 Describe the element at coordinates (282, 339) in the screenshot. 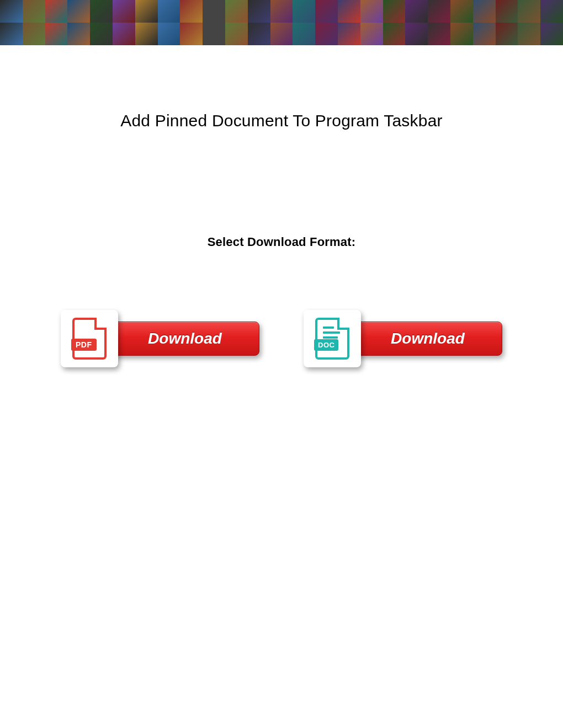

I see `download-row: PDF Download DOC Download` at that location.